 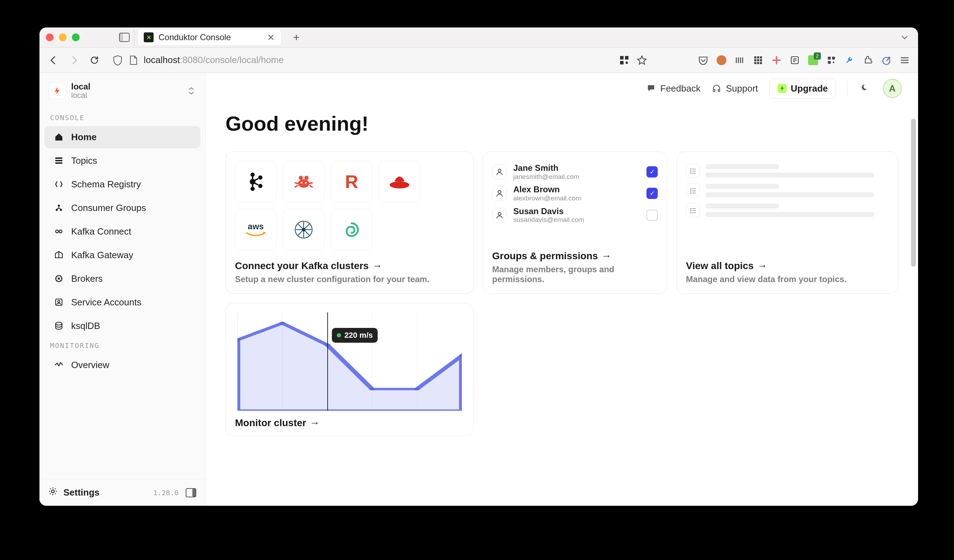 What do you see at coordinates (868, 60) in the screenshot?
I see `puzzle-icon` at bounding box center [868, 60].